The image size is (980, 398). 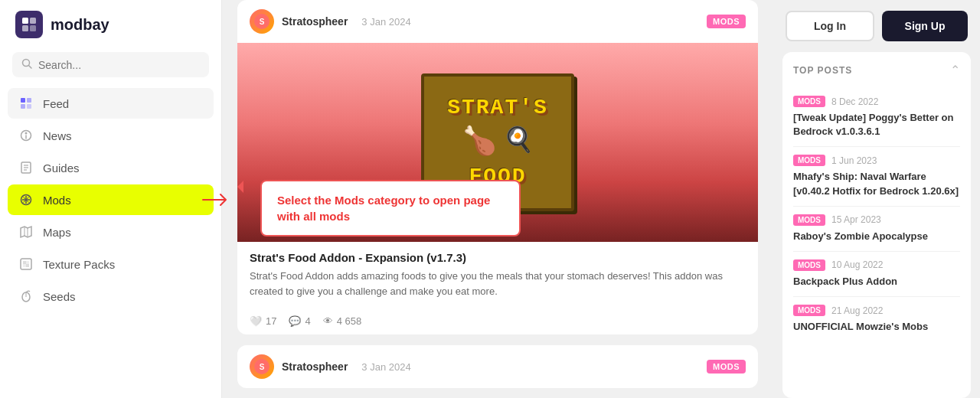 What do you see at coordinates (110, 296) in the screenshot?
I see `sidebar-item-seeds: Seeds` at bounding box center [110, 296].